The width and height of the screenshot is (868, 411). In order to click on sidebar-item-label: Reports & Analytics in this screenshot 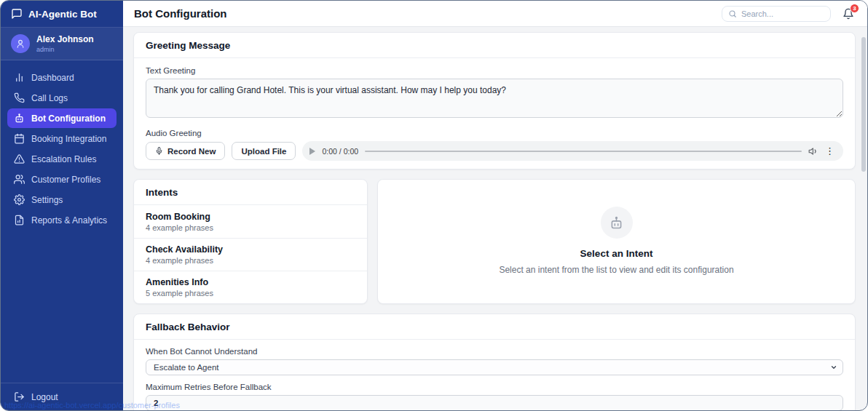, I will do `click(69, 220)`.